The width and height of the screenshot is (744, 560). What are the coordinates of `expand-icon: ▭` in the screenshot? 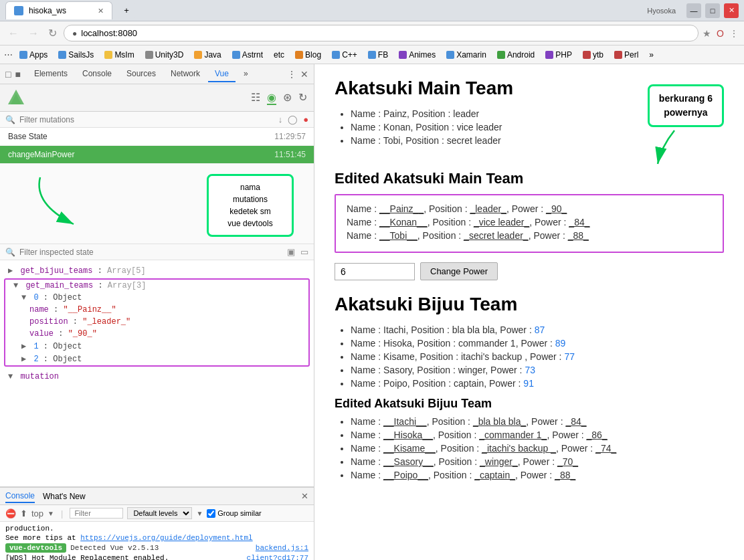 It's located at (304, 252).